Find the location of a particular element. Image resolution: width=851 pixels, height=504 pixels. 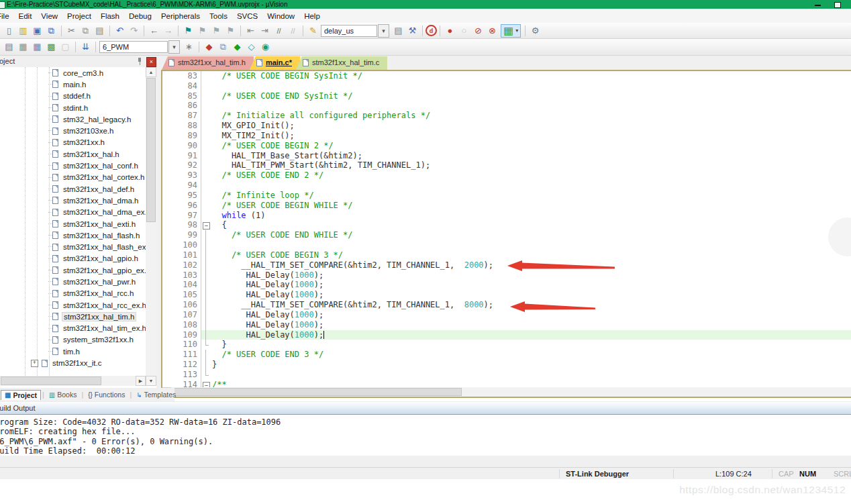

panel-splitter is located at coordinates (158, 234).